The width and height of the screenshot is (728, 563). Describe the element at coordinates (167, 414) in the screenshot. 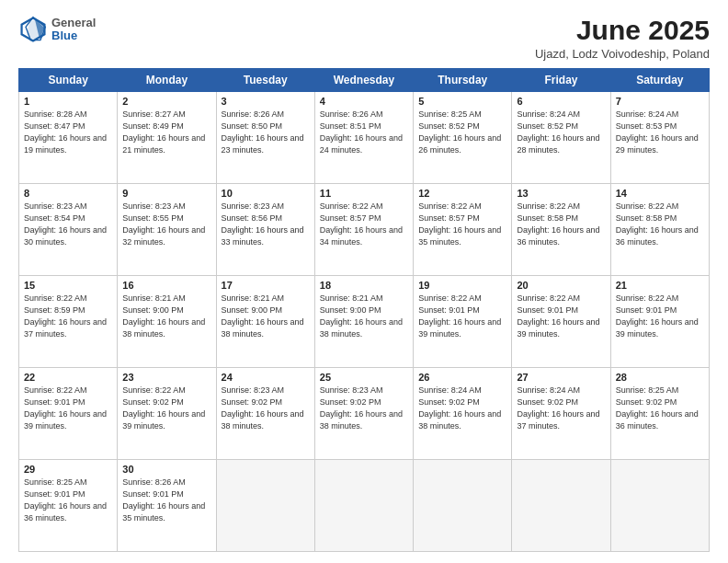

I see `table-row: 23Sunrise: 8:22 AMSunset: 9:02 PMDayligh…` at that location.